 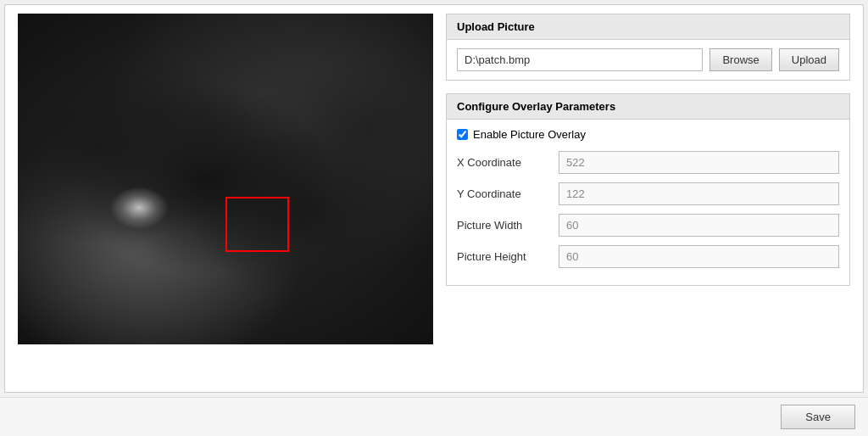 I want to click on upload-section: Upload Picture Browse Upload, so click(x=648, y=48).